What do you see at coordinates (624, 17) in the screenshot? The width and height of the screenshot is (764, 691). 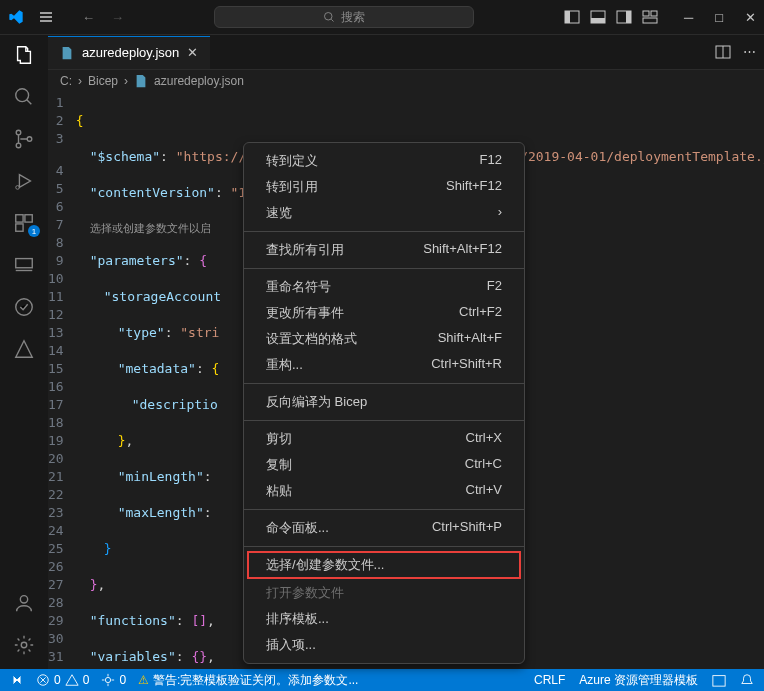 I see `layout-right-icon` at bounding box center [624, 17].